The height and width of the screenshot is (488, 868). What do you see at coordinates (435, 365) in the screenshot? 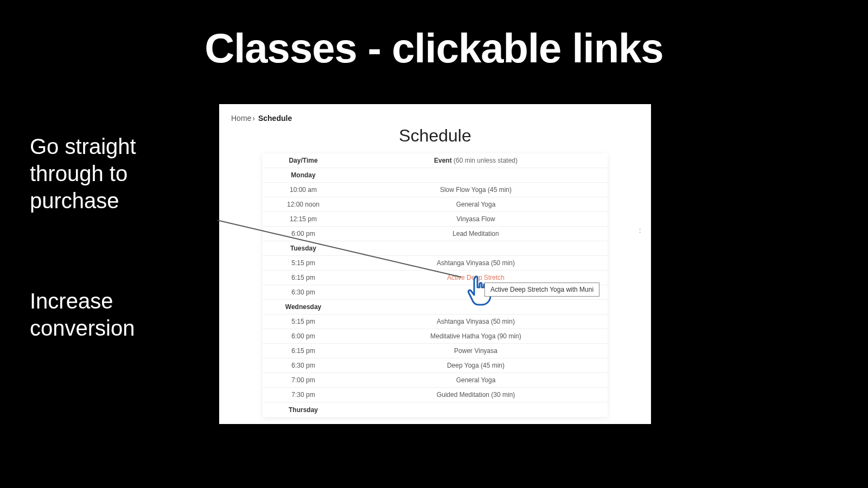
I see `schedule-row: 6:30 pmDeep Yoga (45 min)` at bounding box center [435, 365].